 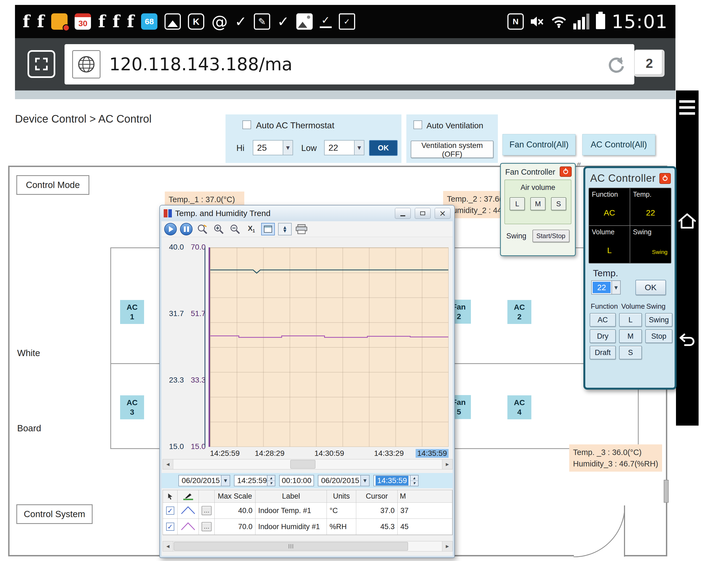 I want to click on end-date-select: 06/20/2015 ▼, so click(x=344, y=481).